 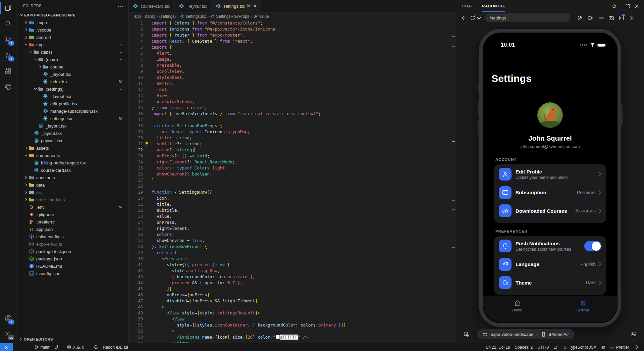 I want to click on tree-item--main-: (main)●, so click(x=72, y=59).